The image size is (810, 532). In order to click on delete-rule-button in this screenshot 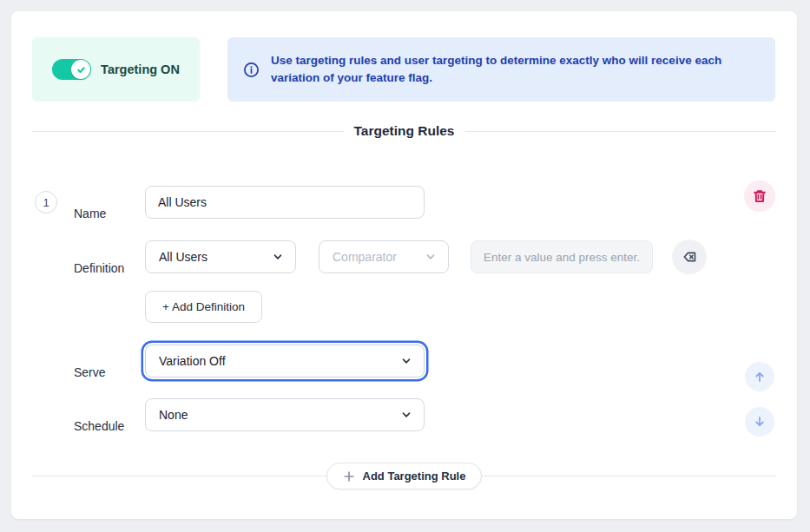, I will do `click(760, 196)`.